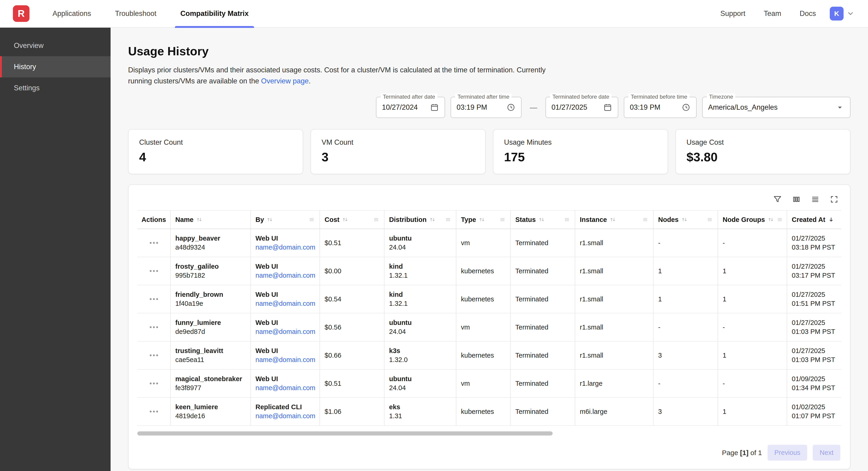 The height and width of the screenshot is (471, 868). What do you see at coordinates (210, 332) in the screenshot?
I see `cluster-id: de9ed87d` at bounding box center [210, 332].